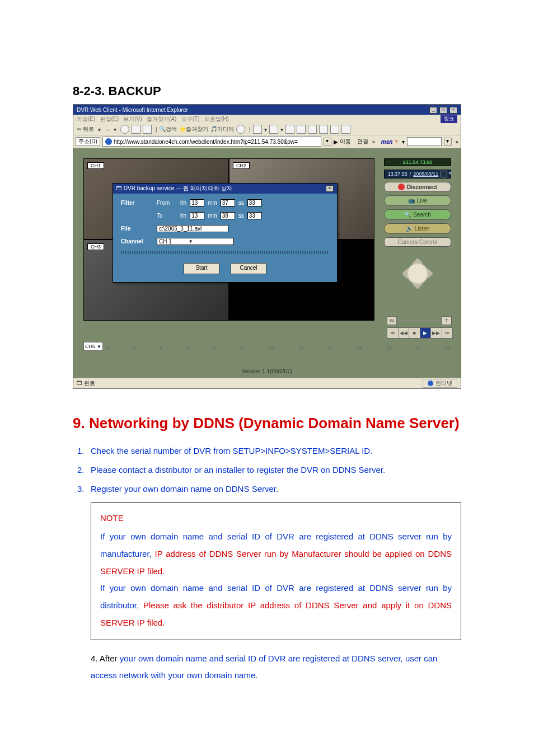 This screenshot has width=534, height=756. What do you see at coordinates (147, 129) in the screenshot?
I see `home-icon` at bounding box center [147, 129].